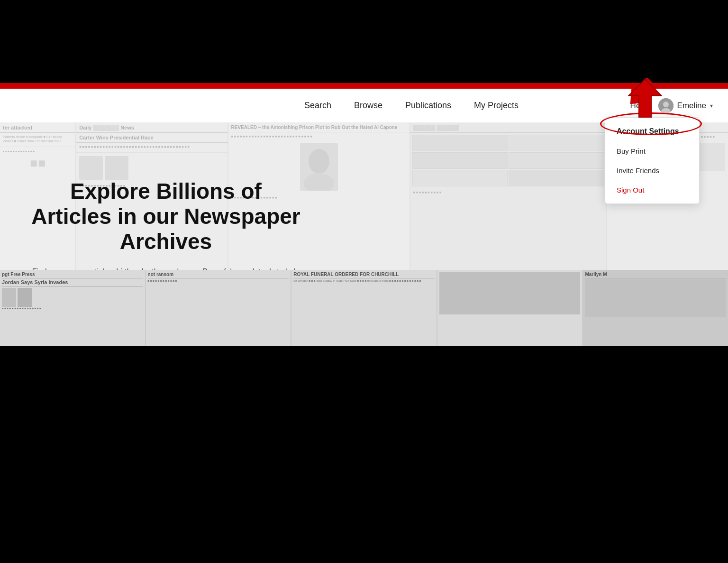 This screenshot has height=563, width=728. I want to click on invite-friends-item: Invite Friends, so click(652, 171).